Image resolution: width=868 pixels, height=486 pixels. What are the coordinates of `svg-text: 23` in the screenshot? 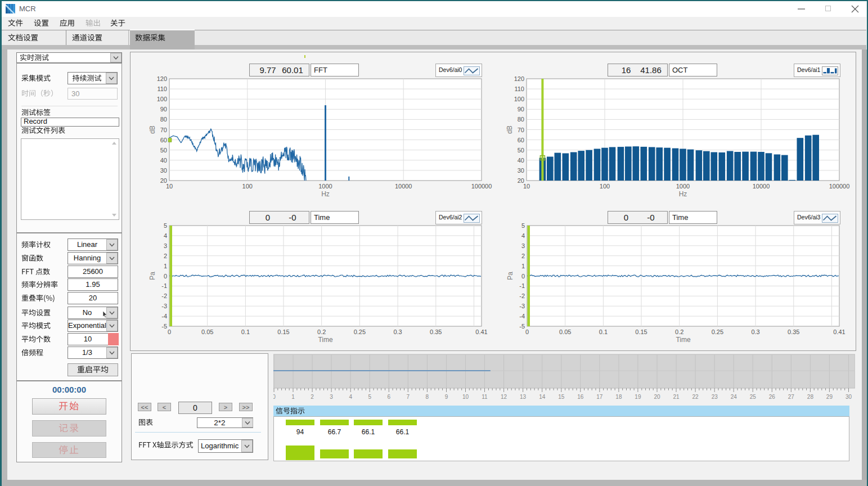 It's located at (715, 397).